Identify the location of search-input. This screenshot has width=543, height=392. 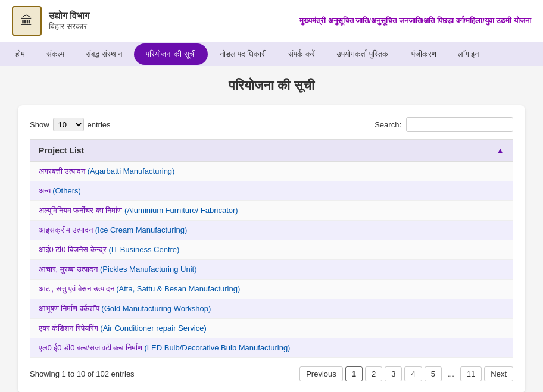
(460, 125).